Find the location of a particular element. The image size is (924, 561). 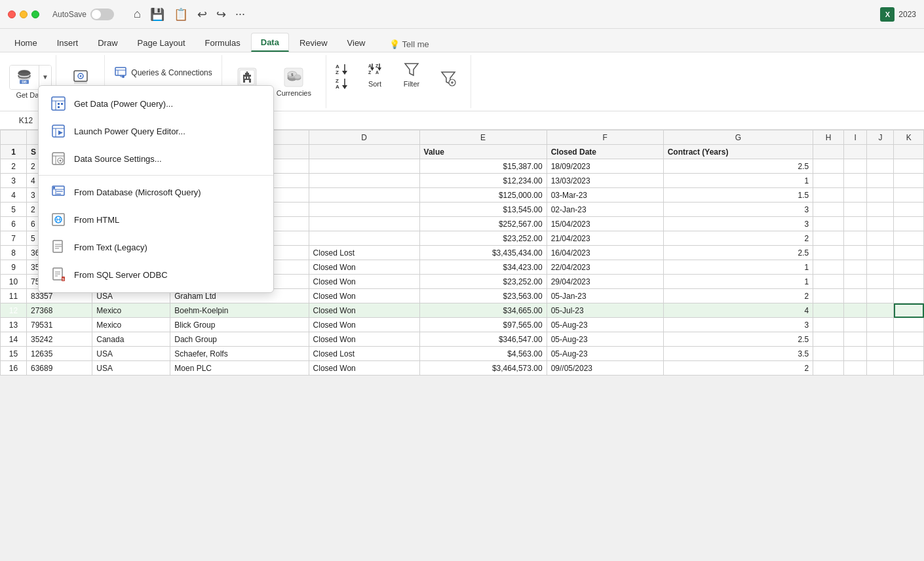

cell-e-11: $23,563.00 is located at coordinates (483, 296).